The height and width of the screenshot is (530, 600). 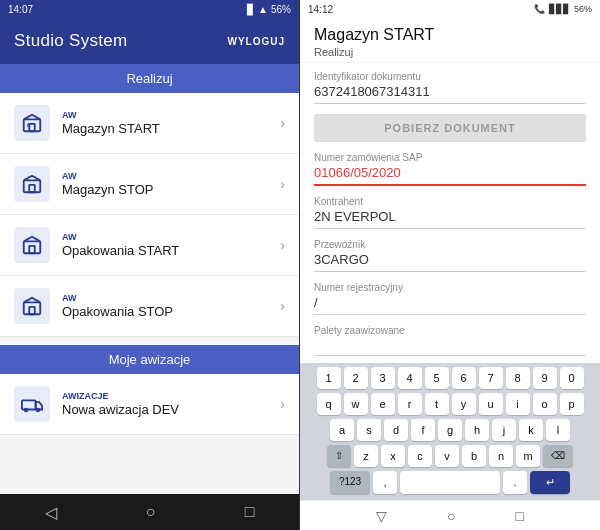 I want to click on back-button-left: ◁, so click(x=51, y=512).